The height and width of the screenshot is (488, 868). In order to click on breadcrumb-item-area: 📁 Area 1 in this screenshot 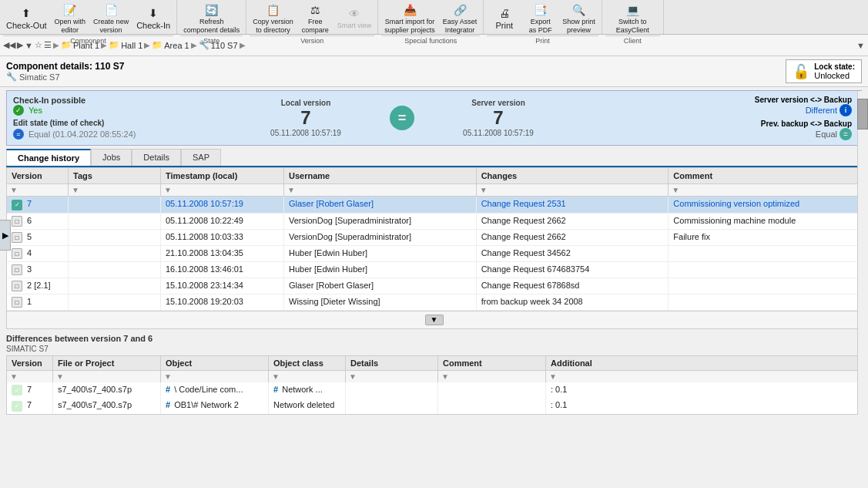, I will do `click(170, 45)`.